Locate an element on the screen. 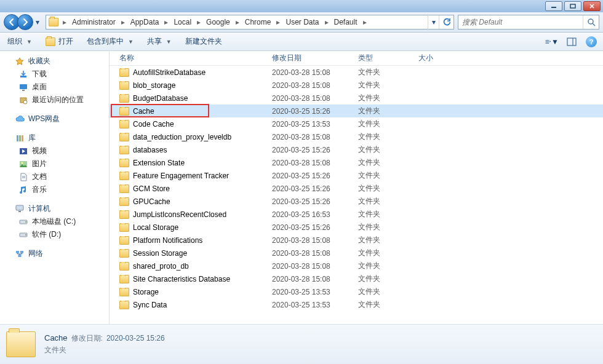 The width and height of the screenshot is (603, 364). table-row: GCM Store2020-03-25 15:26文件夹 is located at coordinates (356, 188).